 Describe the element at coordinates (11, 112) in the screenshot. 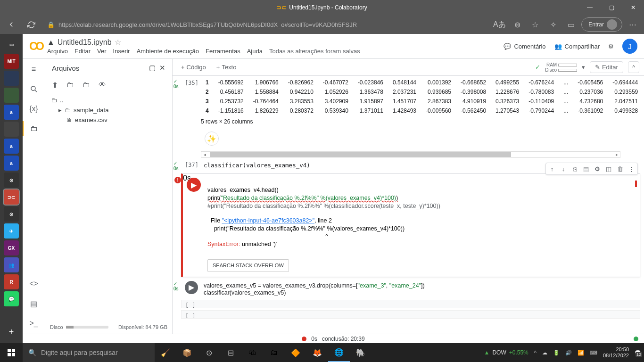

I see `vtab-4: a` at that location.